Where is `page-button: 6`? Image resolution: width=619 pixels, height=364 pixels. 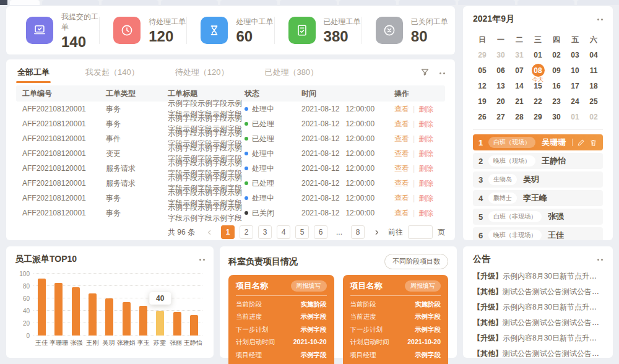 page-button: 6 is located at coordinates (321, 232).